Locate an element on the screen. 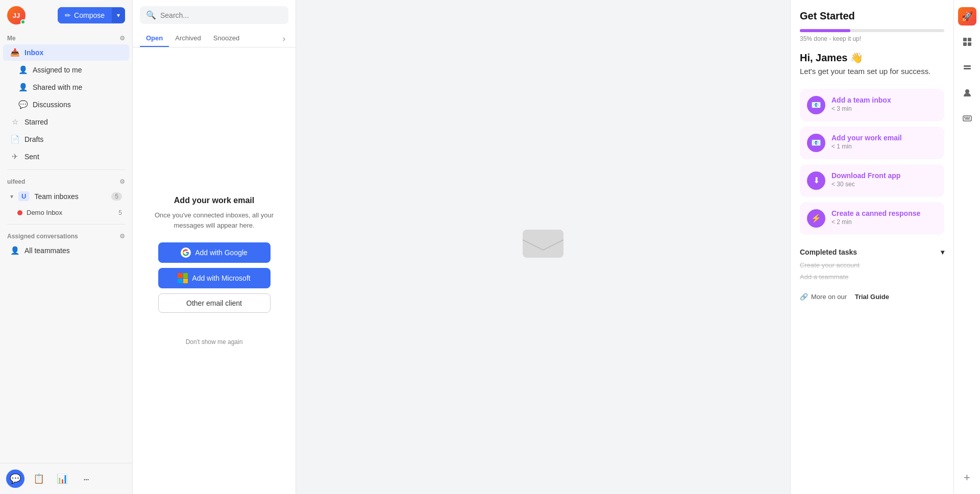 The height and width of the screenshot is (494, 980). sidebar-bottom: 💬 📋 📊 ··· is located at coordinates (66, 479).